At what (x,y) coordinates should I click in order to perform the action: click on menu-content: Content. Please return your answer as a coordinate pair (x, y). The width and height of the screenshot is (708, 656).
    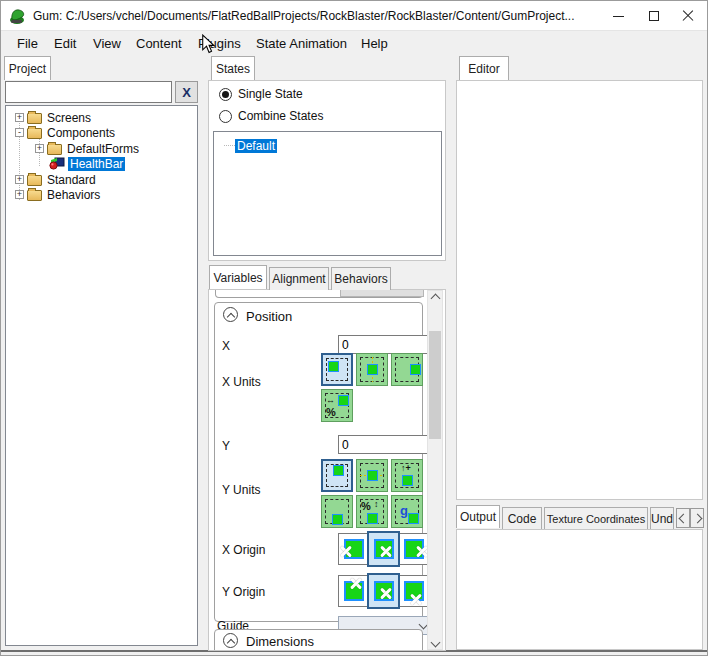
    Looking at the image, I should click on (159, 43).